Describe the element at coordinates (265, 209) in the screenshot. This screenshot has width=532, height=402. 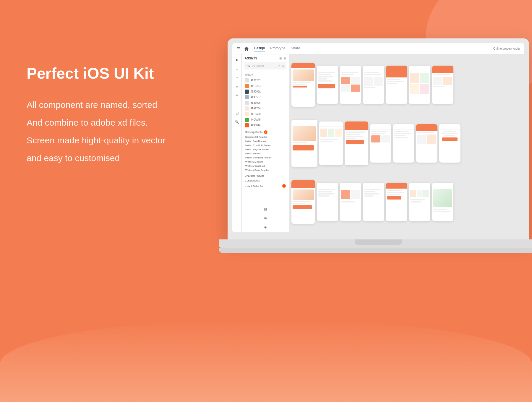
I see `layers-icon: ⊡` at that location.